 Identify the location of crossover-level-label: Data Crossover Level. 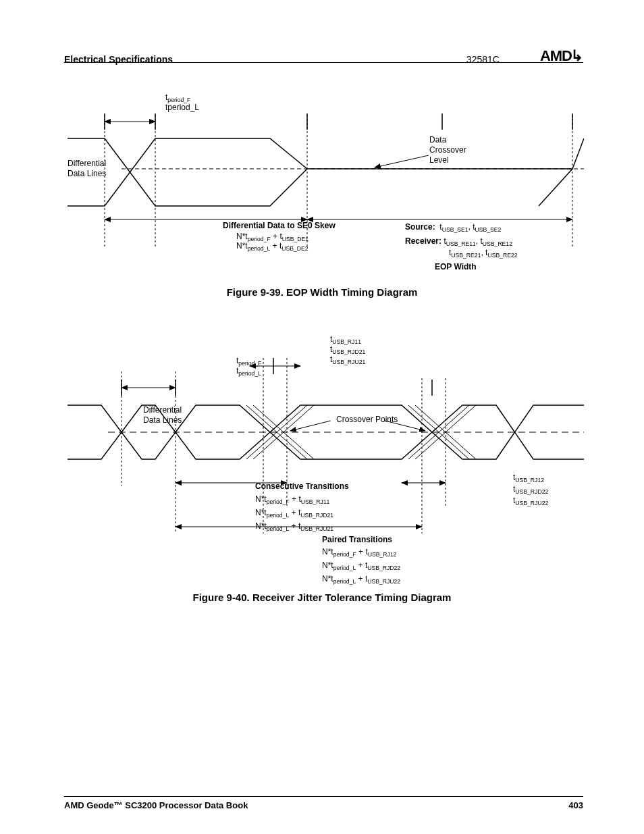
(448, 150).